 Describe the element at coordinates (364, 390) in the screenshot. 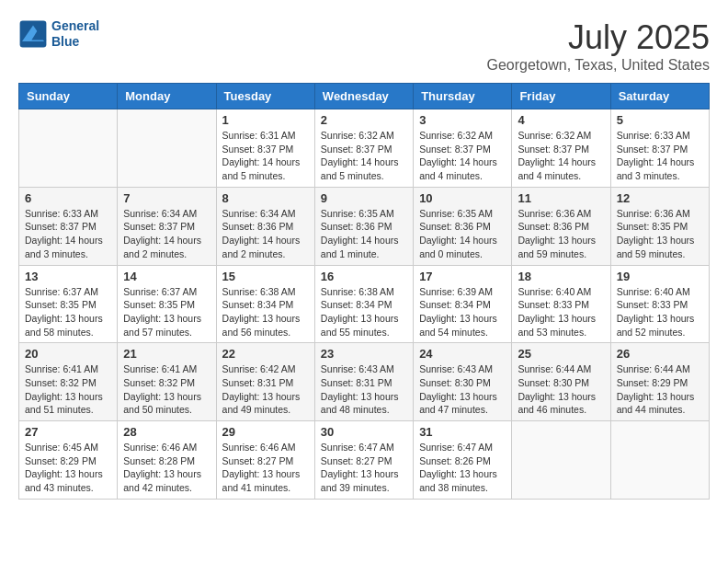

I see `day-info: Sunrise: 6:43 AM Sunset: 8:31 PM Dayligh…` at that location.